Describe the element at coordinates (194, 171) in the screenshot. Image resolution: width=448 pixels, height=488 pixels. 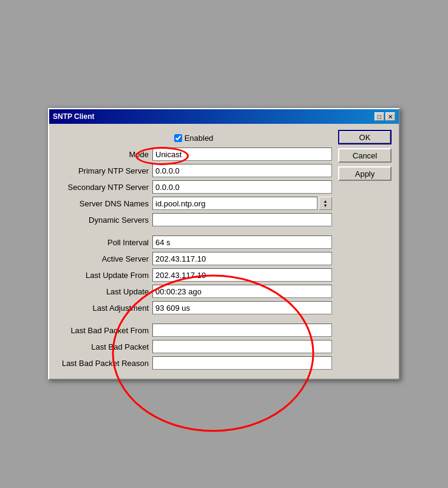
I see `primary-ntp-row: Primary NTP Server` at that location.